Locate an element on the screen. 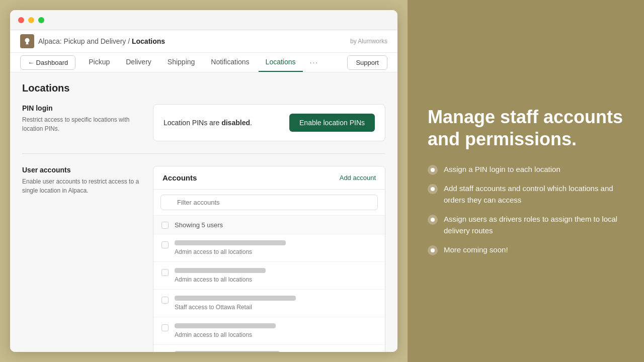 This screenshot has width=644, height=362. add-account-link: Add account is located at coordinates (358, 178).